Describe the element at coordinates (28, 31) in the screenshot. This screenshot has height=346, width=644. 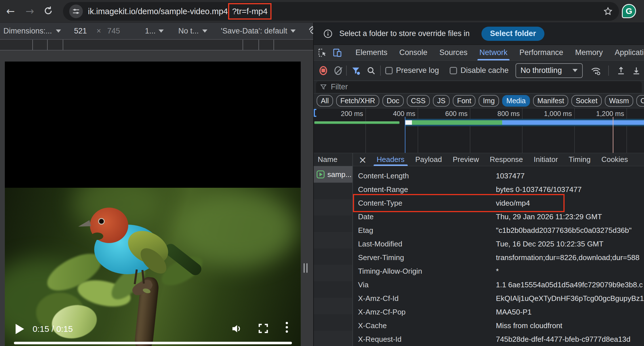
I see `dimensions-select: Dimensions:...` at that location.